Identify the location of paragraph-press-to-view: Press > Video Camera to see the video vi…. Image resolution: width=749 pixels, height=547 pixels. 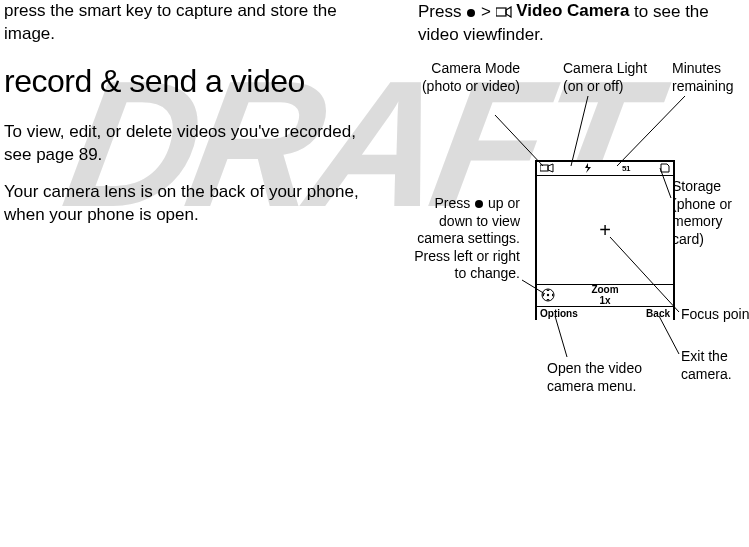
(583, 24).